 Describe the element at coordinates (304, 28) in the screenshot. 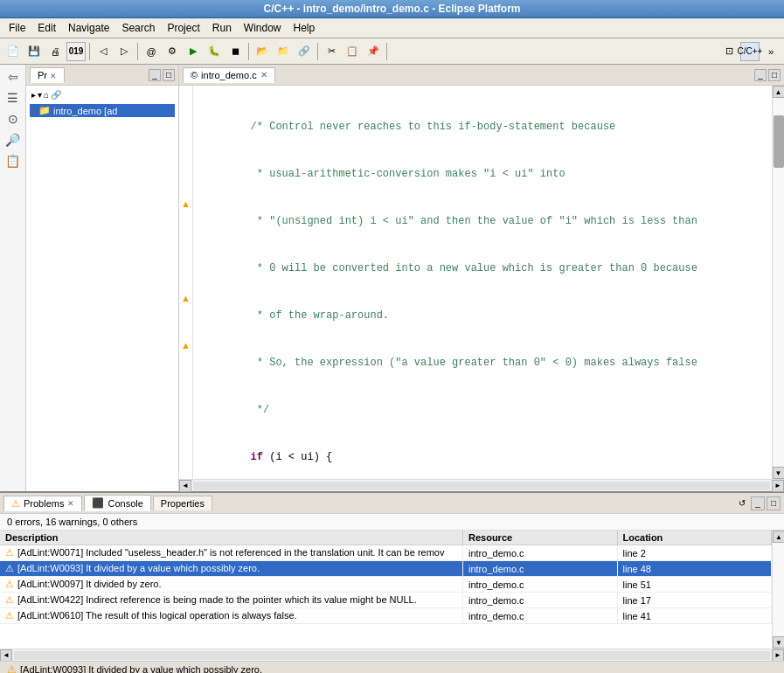

I see `menu-help: Help` at that location.